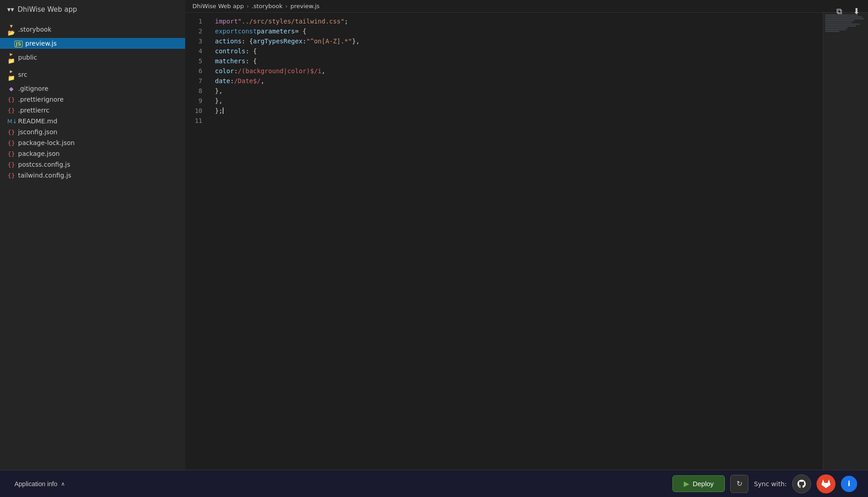 Image resolution: width=868 pixels, height=497 pixels. Describe the element at coordinates (519, 51) in the screenshot. I see `code-line-4: controls: {` at that location.